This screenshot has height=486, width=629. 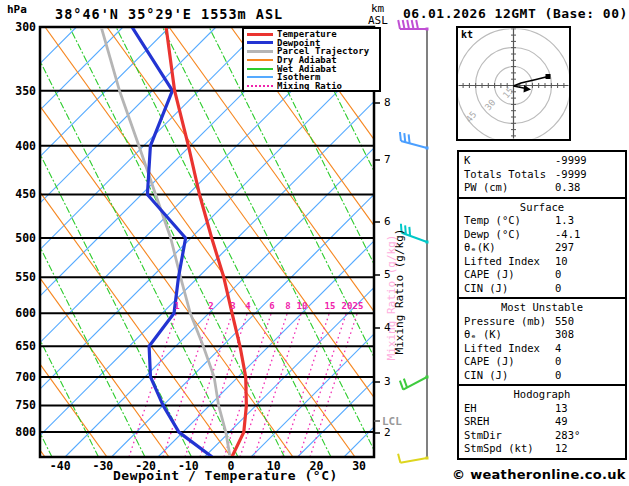 What do you see at coordinates (176, 306) in the screenshot?
I see `mixing-ratio-value-label: 1` at bounding box center [176, 306].